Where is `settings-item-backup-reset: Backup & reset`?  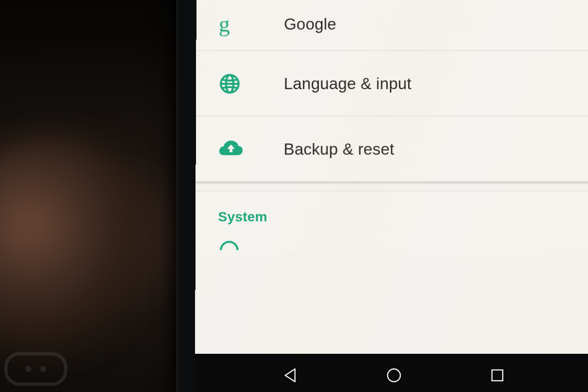 settings-item-backup-reset: Backup & reset is located at coordinates (392, 149).